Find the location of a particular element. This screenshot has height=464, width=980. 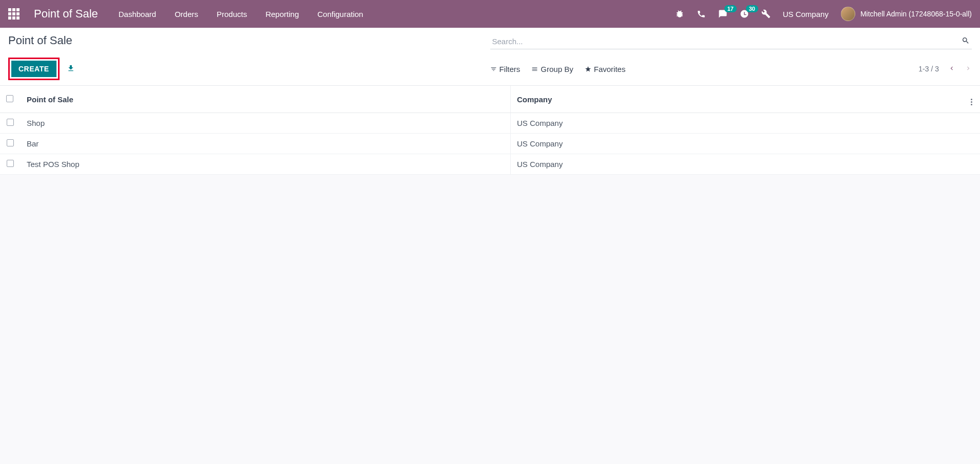

nav-menu: Dashboard Orders Products Reporting Conf… is located at coordinates (241, 14).